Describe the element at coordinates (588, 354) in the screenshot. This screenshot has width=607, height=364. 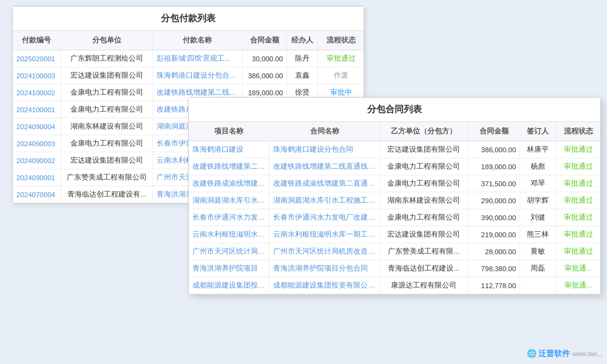
I see `watermark-url: www.fan...` at that location.